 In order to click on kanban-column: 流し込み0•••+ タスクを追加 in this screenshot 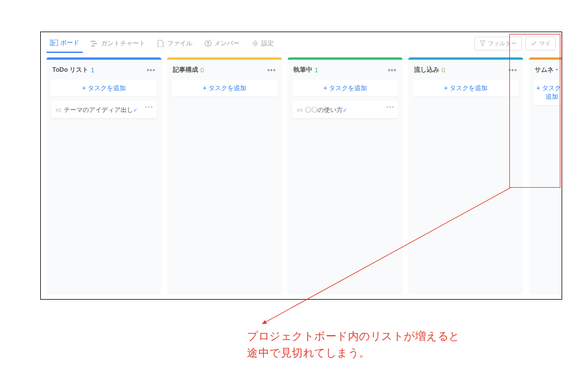, I will do `click(466, 176)`.